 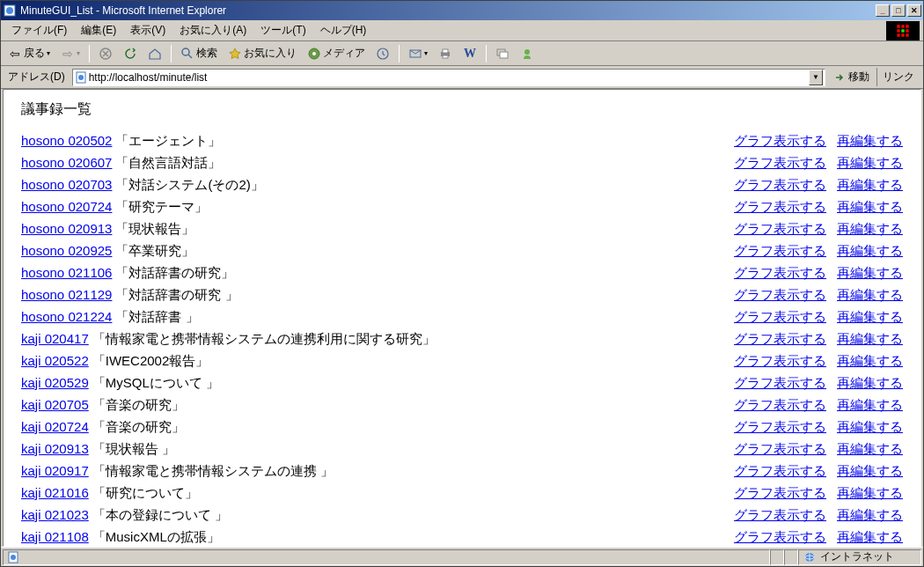 What do you see at coordinates (386, 557) in the screenshot?
I see `status-main` at bounding box center [386, 557].